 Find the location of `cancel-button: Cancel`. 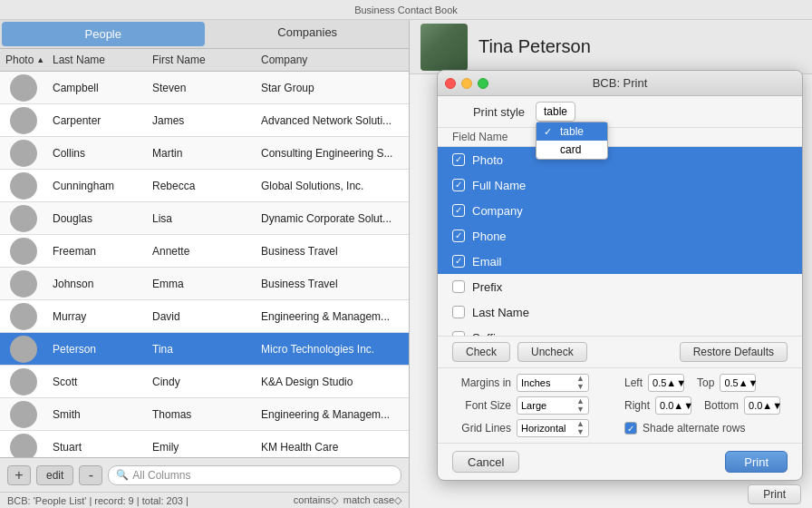

cancel-button: Cancel is located at coordinates (486, 462).